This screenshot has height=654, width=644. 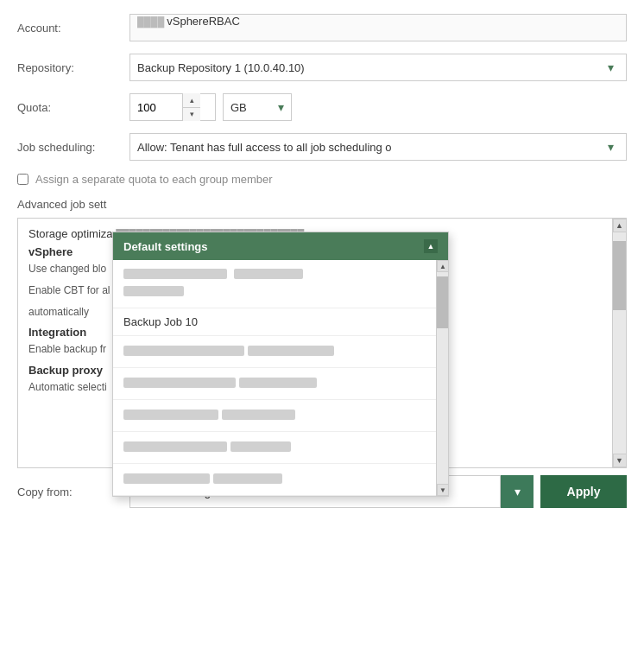 What do you see at coordinates (442, 378) in the screenshot?
I see `dropdown-inner-scrollbar: ▲ ▼` at bounding box center [442, 378].